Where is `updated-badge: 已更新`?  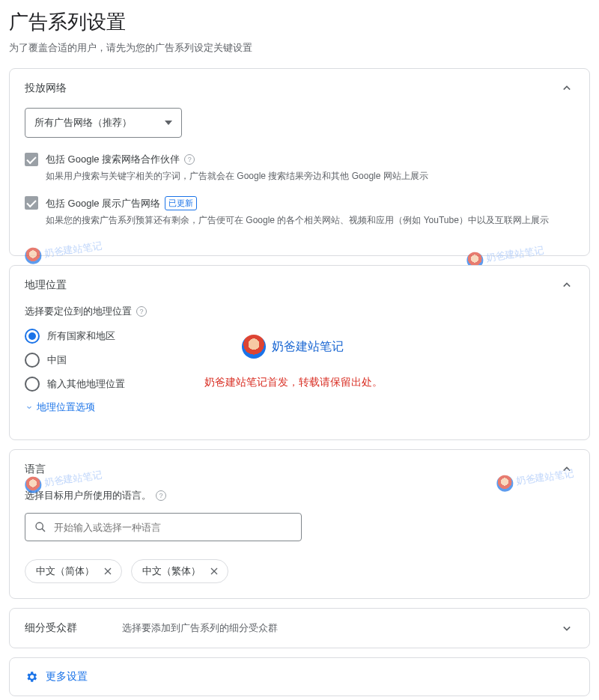 updated-badge: 已更新 is located at coordinates (181, 204).